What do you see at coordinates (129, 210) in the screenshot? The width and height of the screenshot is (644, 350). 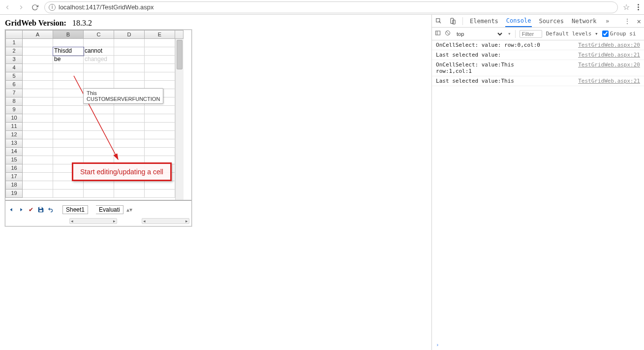 I see `tab-stepper-icon: ▴▾` at bounding box center [129, 210].